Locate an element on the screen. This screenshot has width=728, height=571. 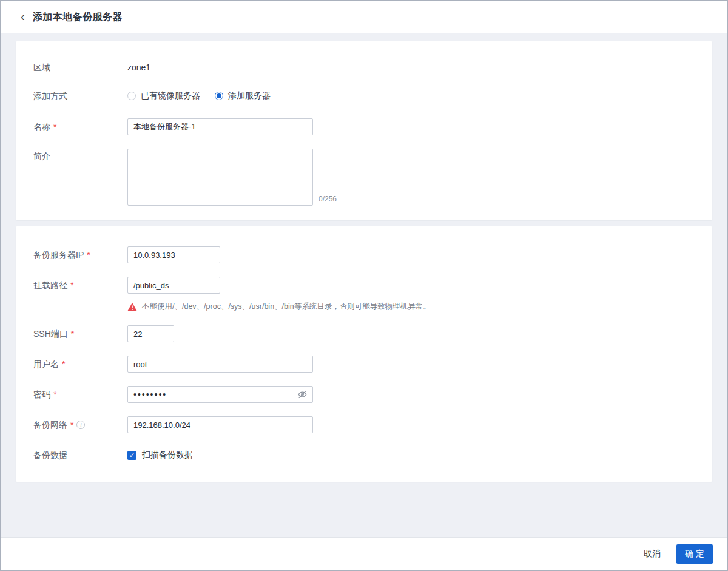
back-icon: ‹ is located at coordinates (23, 16).